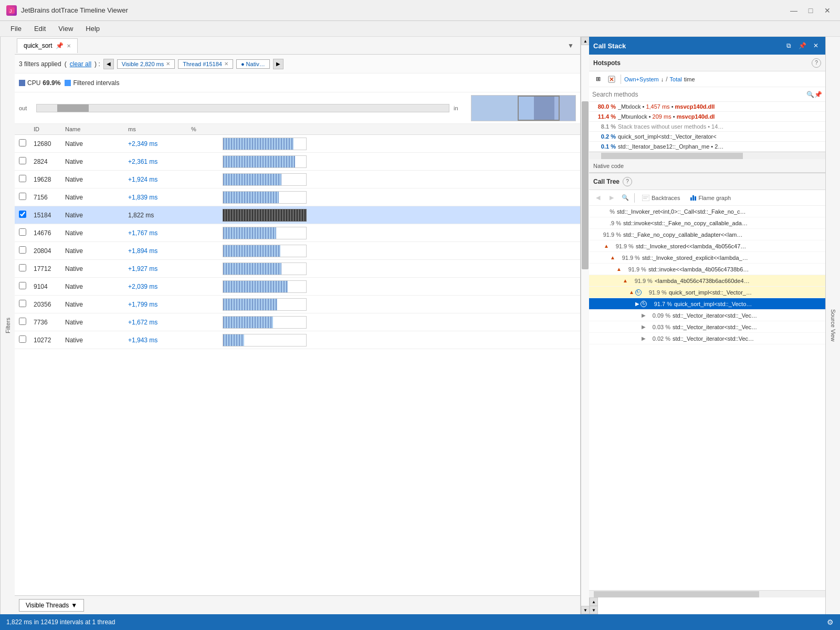 The width and height of the screenshot is (840, 630). I want to click on thread-row: 17712 Native +1,927 ms, so click(297, 269).